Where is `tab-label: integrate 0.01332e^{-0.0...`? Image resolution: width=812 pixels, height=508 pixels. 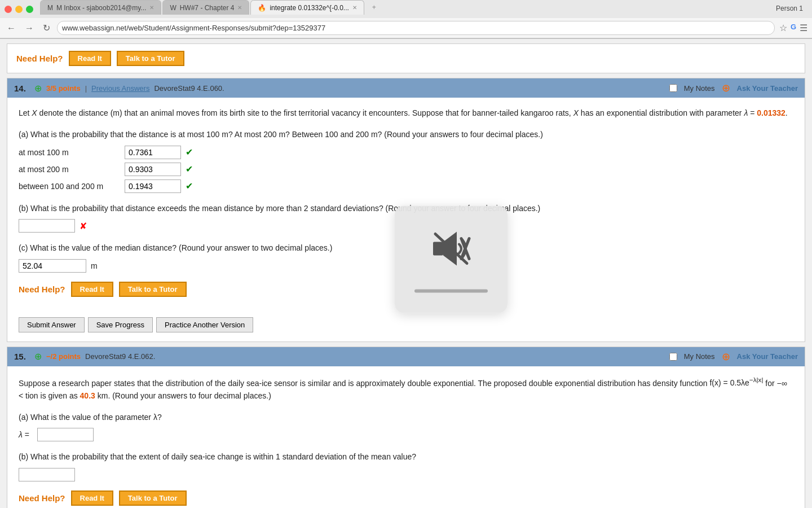 tab-label: integrate 0.01332e^{-0.0... is located at coordinates (309, 8).